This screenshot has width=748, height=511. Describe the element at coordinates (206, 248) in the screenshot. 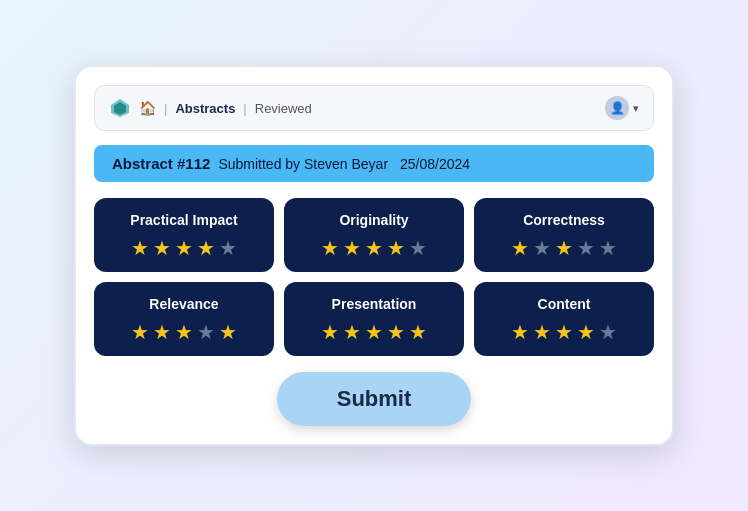

I see `star-0-3: ★` at that location.